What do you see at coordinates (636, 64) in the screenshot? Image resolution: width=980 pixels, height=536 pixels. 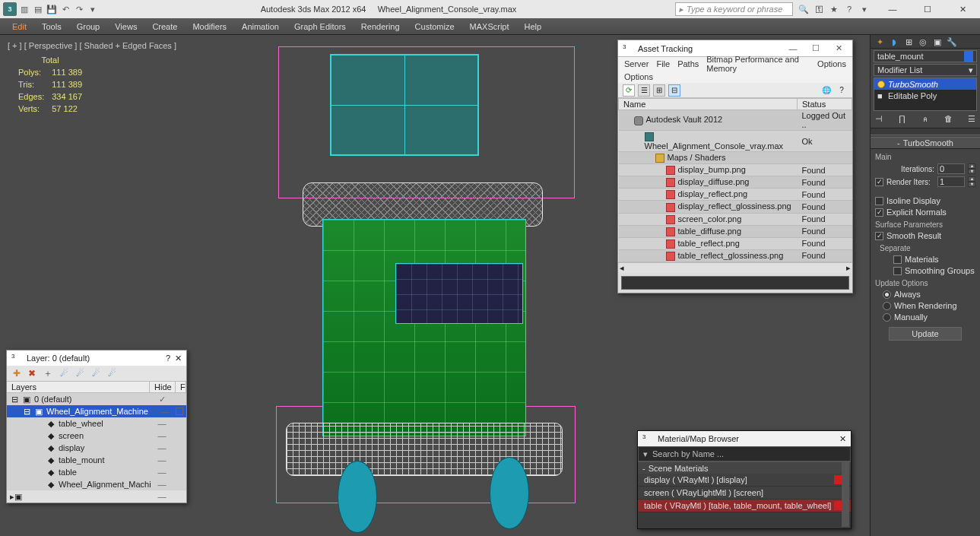 I see `asset-menu-server: Server` at bounding box center [636, 64].